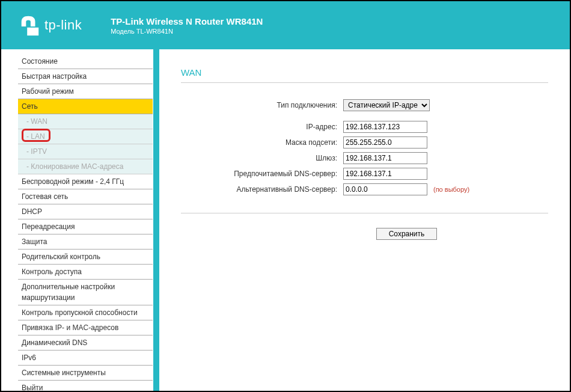 The width and height of the screenshot is (571, 392). I want to click on save-button: Сохранить, so click(407, 234).